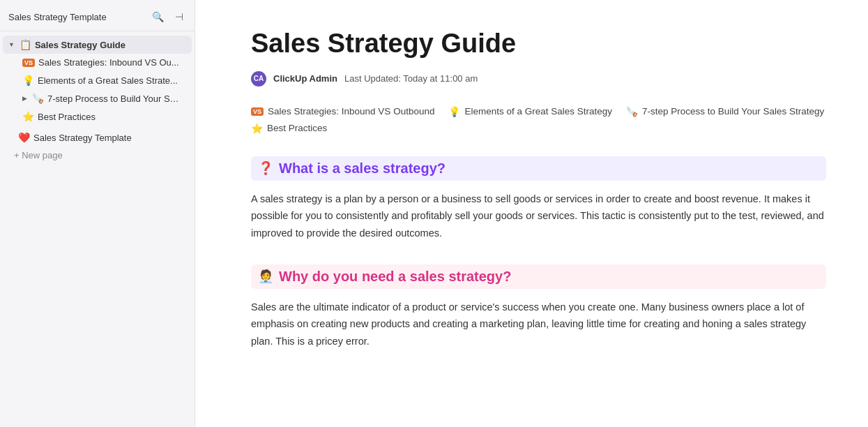 This screenshot has height=427, width=868. What do you see at coordinates (363, 169) in the screenshot?
I see `section-heading-text-1: What is a sales strategy?` at bounding box center [363, 169].